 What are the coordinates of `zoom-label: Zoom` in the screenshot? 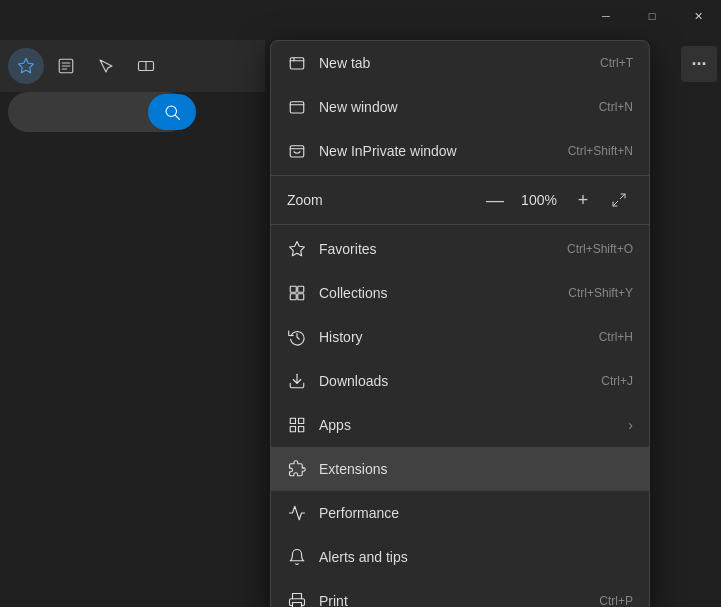 It's located at (380, 200).